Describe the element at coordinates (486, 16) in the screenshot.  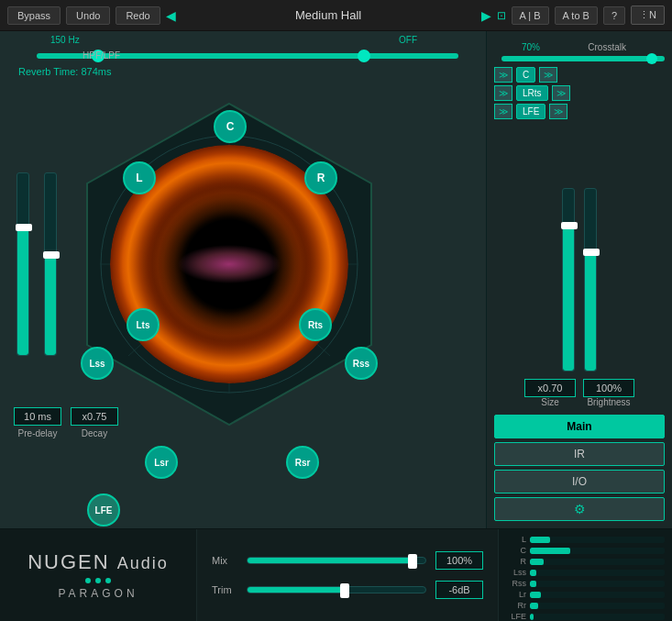
I see `play-button: ▶` at that location.